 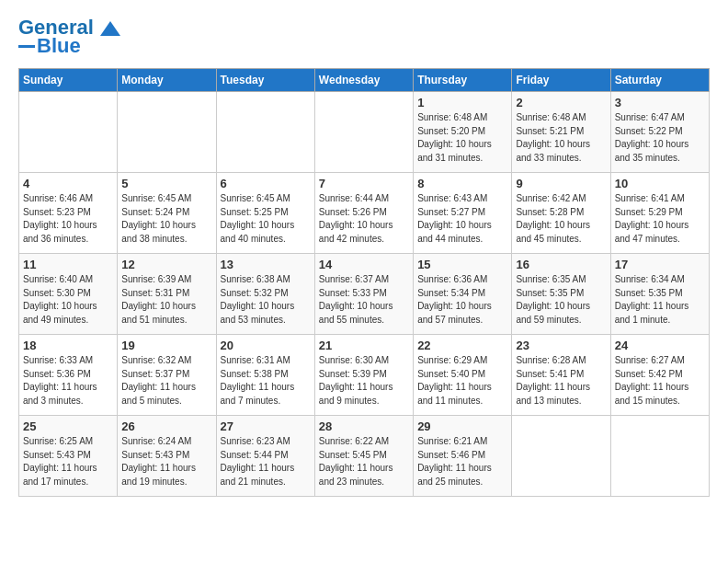 What do you see at coordinates (364, 37) in the screenshot?
I see `header: General Blue` at bounding box center [364, 37].